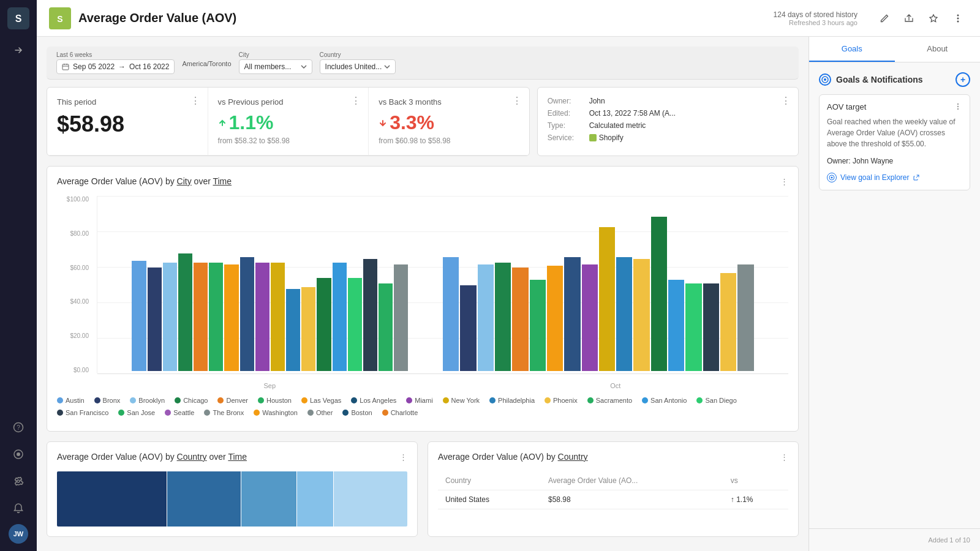 This screenshot has width=980, height=551. What do you see at coordinates (442, 386) in the screenshot?
I see `period-labels: Sep Oct` at bounding box center [442, 386].